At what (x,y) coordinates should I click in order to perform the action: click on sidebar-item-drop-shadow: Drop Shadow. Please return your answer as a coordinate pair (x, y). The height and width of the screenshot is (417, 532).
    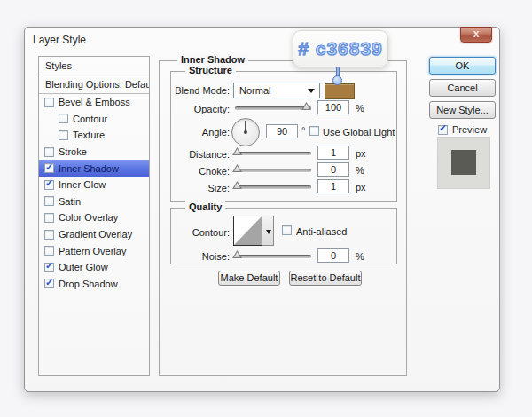
    Looking at the image, I should click on (94, 284).